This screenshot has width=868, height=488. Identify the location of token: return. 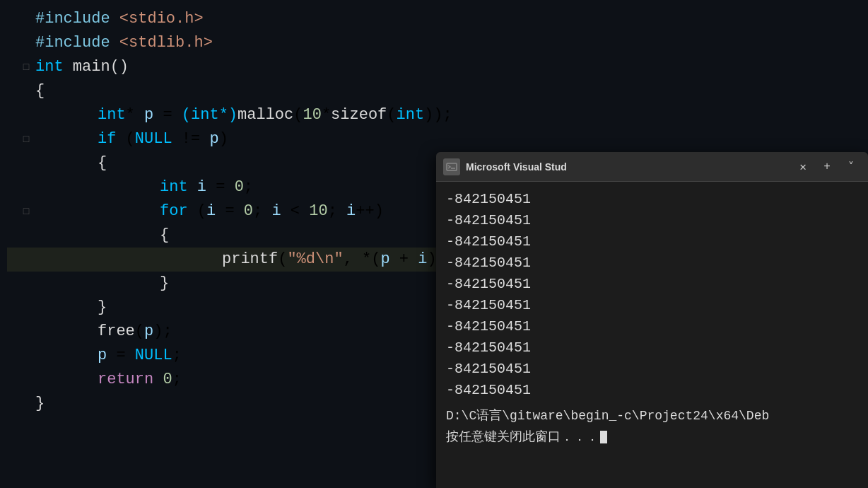
(126, 379).